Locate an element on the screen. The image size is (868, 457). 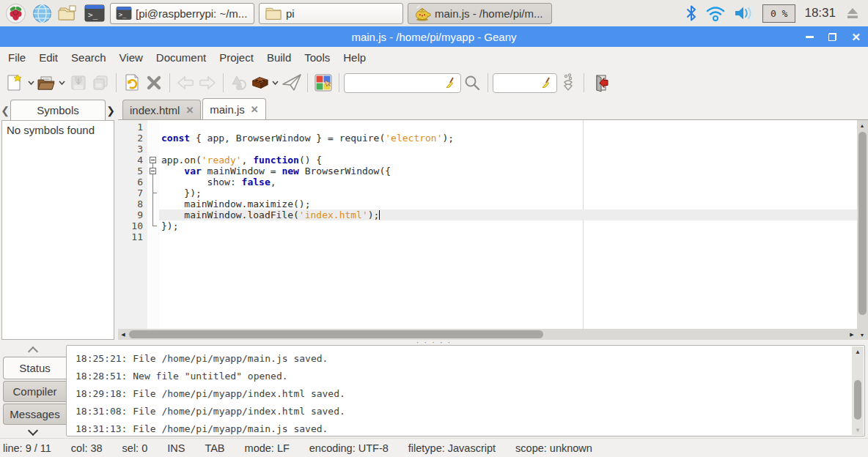
editor-vertical-scrollbar: ▲ ▼ is located at coordinates (862, 230).